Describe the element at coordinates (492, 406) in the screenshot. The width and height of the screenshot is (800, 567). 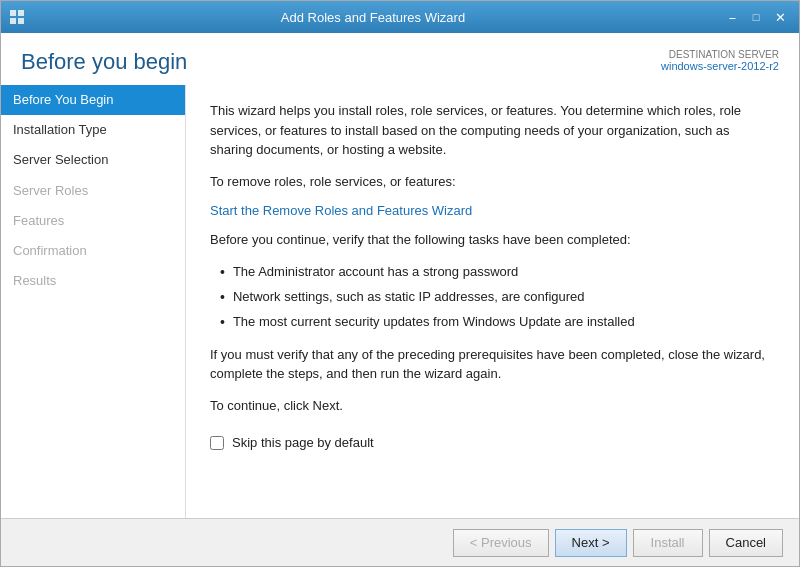
I see `paragraph3: To continue, click Next.` at that location.